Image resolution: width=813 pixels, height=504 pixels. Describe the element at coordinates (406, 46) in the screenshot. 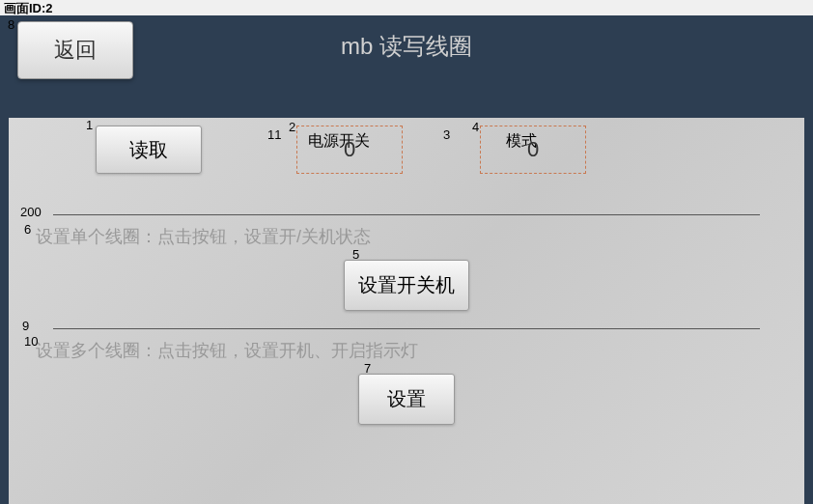

I see `page-title: mb 读写线圈` at that location.